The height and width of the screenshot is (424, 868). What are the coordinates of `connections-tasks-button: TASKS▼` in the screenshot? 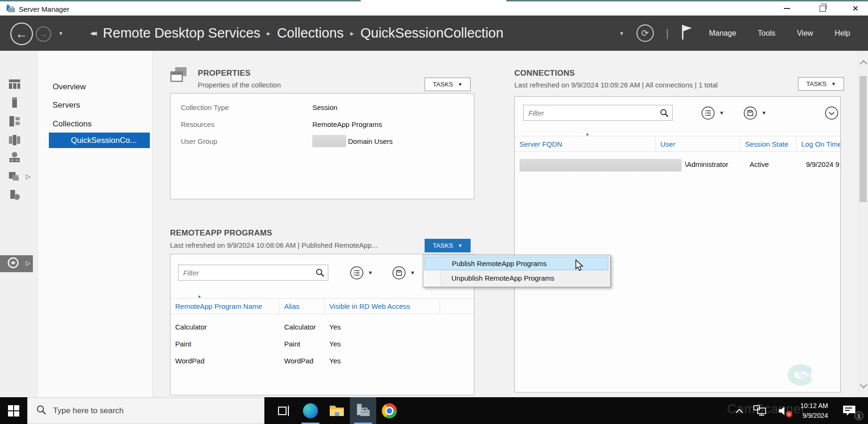 It's located at (821, 84).